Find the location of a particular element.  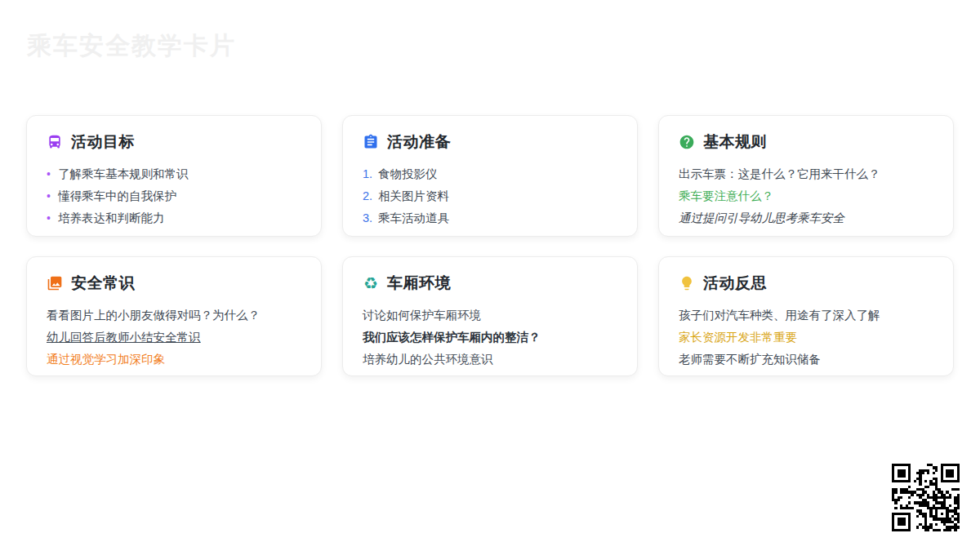

list-item: 2.相关图片资料 is located at coordinates (490, 196).